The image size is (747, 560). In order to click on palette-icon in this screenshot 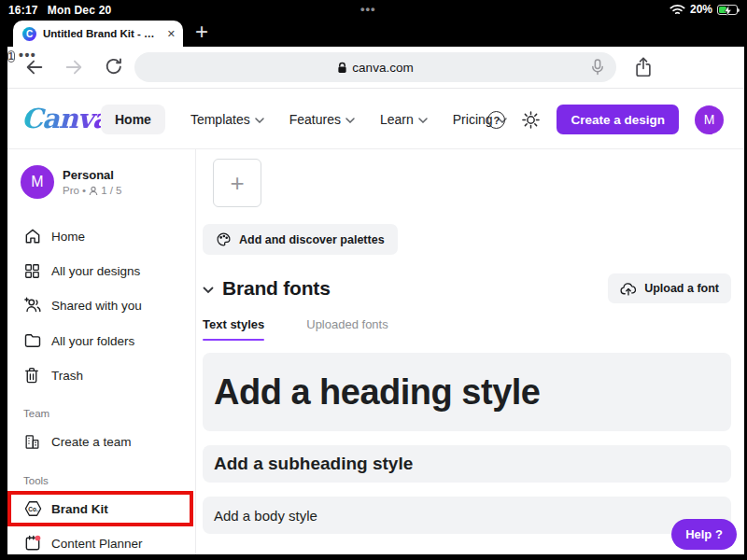, I will do `click(224, 239)`.